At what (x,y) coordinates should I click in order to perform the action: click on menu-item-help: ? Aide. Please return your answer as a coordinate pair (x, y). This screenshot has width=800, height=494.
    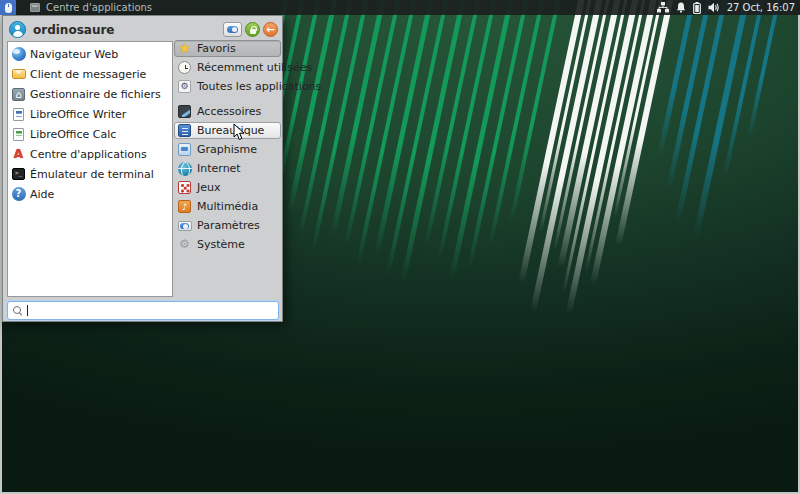
    Looking at the image, I should click on (90, 194).